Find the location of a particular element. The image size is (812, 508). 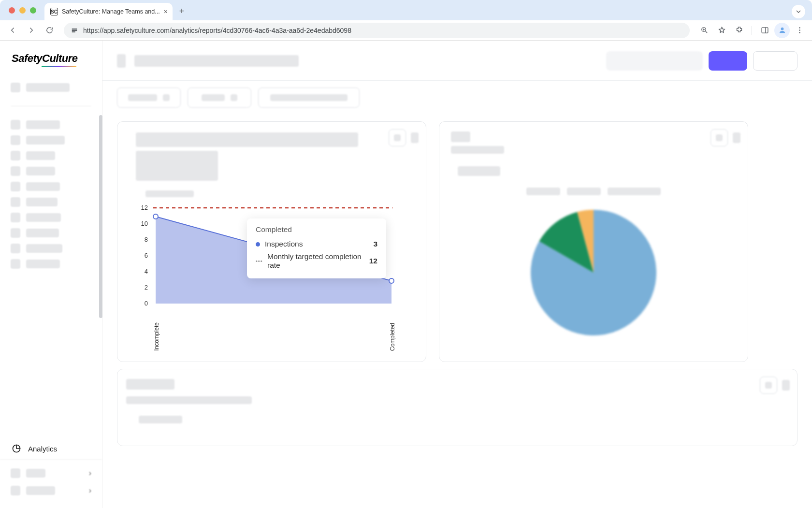

chart-card-secondary is located at coordinates (457, 407).